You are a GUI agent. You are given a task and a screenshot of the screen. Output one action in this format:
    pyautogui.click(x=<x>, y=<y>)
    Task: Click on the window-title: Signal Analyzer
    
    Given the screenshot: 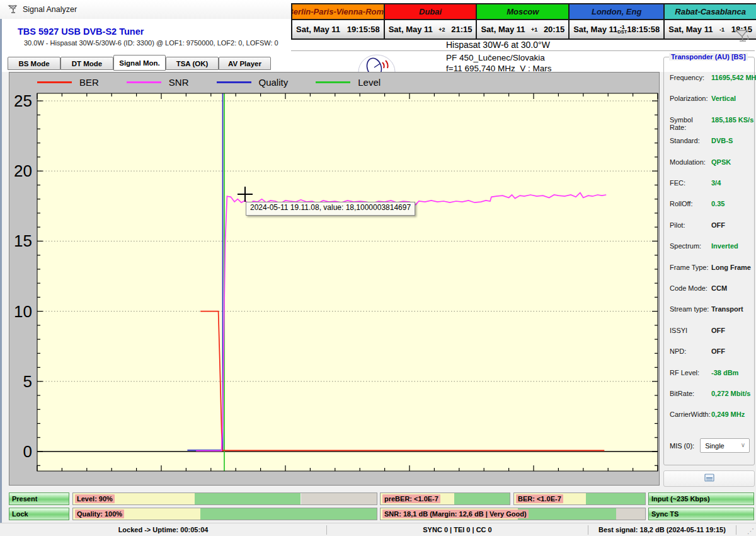 What is the action you would take?
    pyautogui.click(x=50, y=9)
    